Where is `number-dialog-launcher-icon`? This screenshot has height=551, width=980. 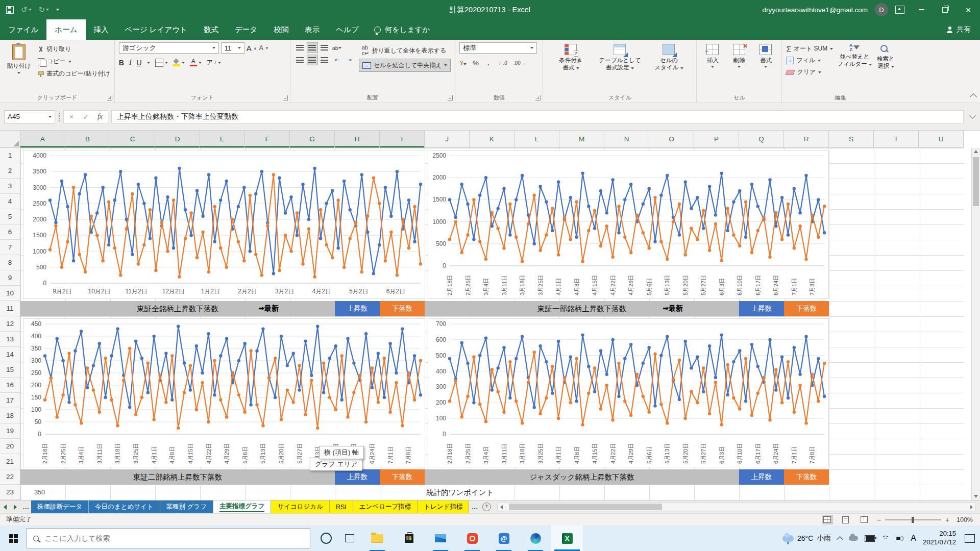
number-dialog-launcher-icon is located at coordinates (538, 98).